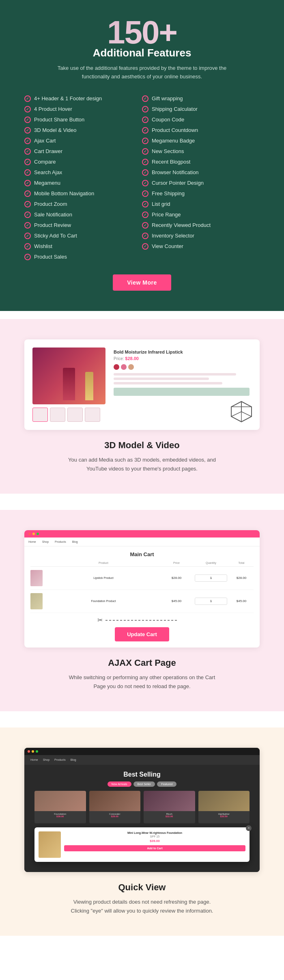  What do you see at coordinates (211, 601) in the screenshot?
I see `cart-item-qty-2: 1` at bounding box center [211, 601].